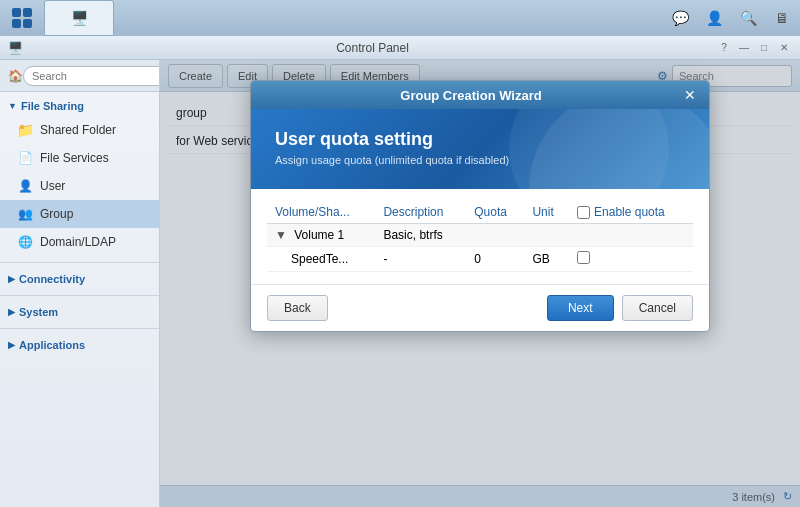  Describe the element at coordinates (80, 279) in the screenshot. I see `sidebar-section-header-connectivity: ▶ Connectivity` at that location.